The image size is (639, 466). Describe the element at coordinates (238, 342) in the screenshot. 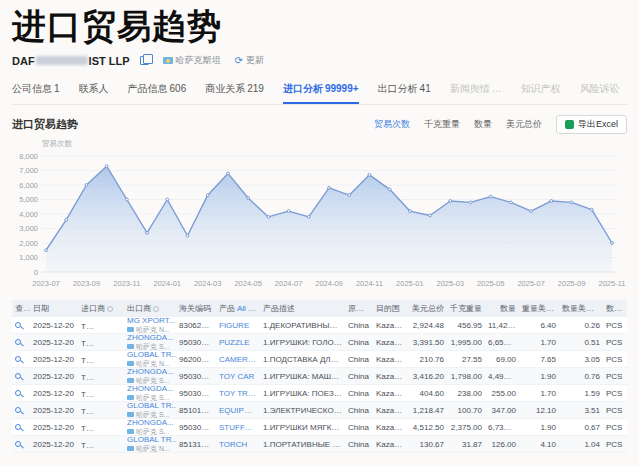

I see `product-link: PUZZLE` at that location.